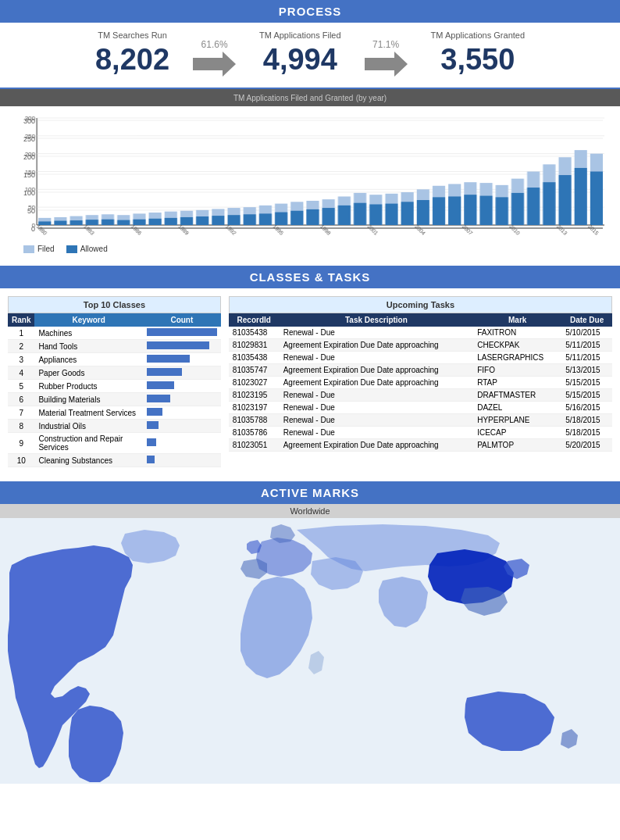 The height and width of the screenshot is (840, 620). Describe the element at coordinates (517, 320) in the screenshot. I see `col-mark: Mark` at that location.